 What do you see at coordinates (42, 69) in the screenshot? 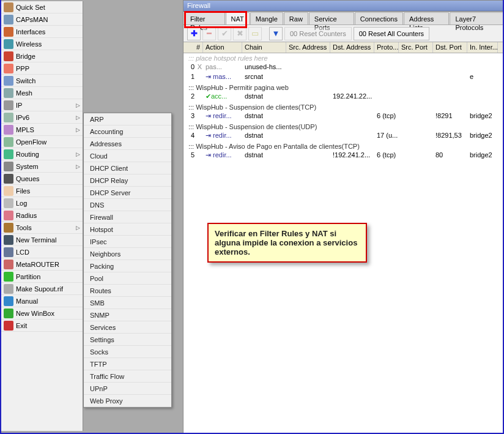
I see `sidebar-item-ppp: PPP` at bounding box center [42, 69].